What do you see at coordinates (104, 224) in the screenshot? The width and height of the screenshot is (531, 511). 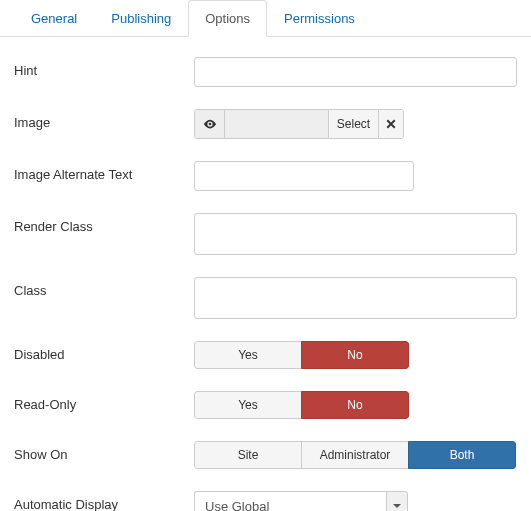 I see `label-render-class: Render Class` at bounding box center [104, 224].